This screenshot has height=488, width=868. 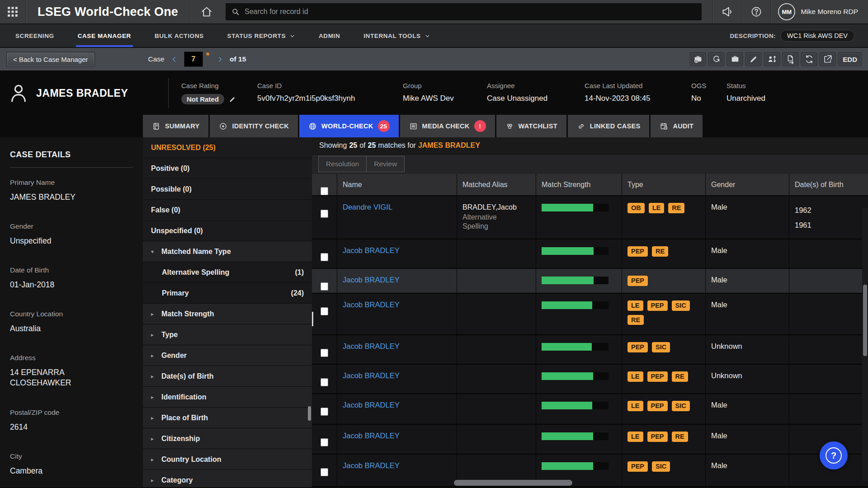 I want to click on filter-status-positive: Positive (0), so click(x=227, y=169).